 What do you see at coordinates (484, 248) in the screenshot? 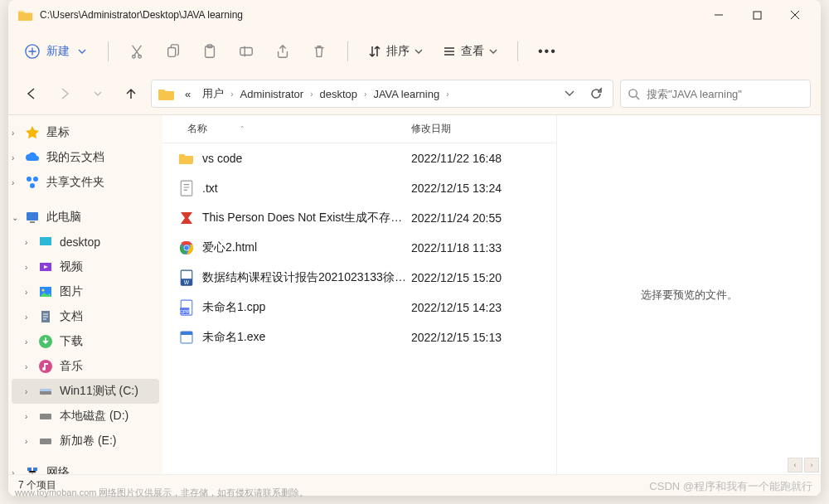
I see `file-date: 2022/11/18 11:33` at bounding box center [484, 248].